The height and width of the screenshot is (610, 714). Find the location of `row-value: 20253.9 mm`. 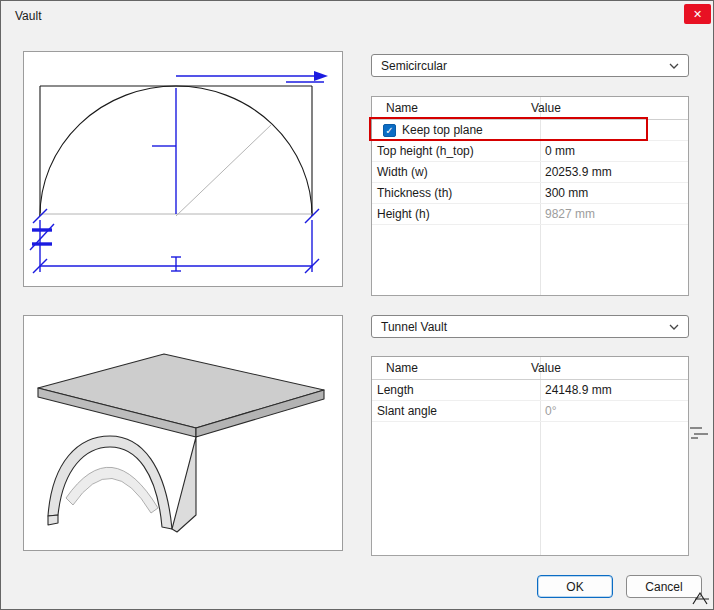

row-value: 20253.9 mm is located at coordinates (614, 172).